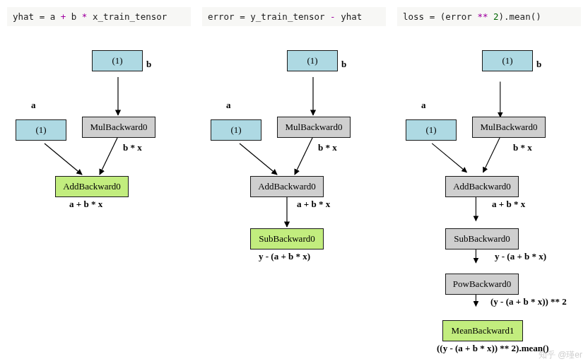  Describe the element at coordinates (493, 348) in the screenshot. I see `mean-label: ((y - (a + b * x)) ** 2).mean()` at that location.